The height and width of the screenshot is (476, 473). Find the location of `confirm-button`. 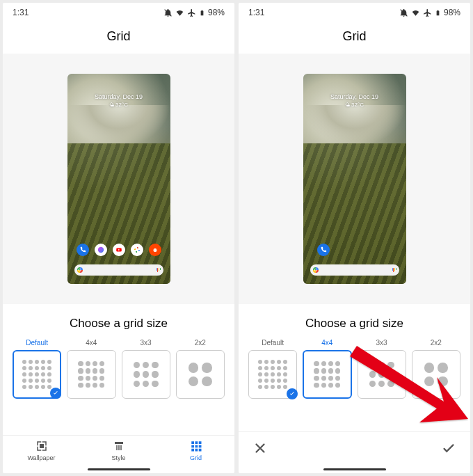

confirm-button is located at coordinates (449, 450).